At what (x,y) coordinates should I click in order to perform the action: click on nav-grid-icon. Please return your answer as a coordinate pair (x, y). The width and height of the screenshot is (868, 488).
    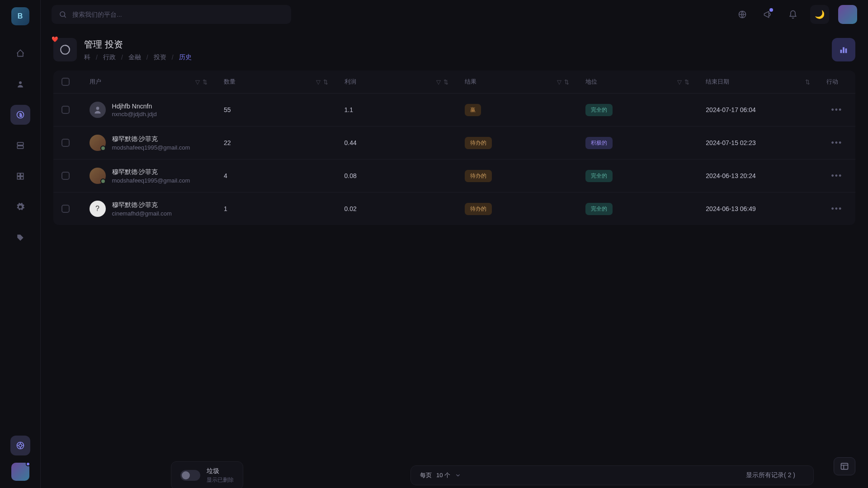
    Looking at the image, I should click on (20, 176).